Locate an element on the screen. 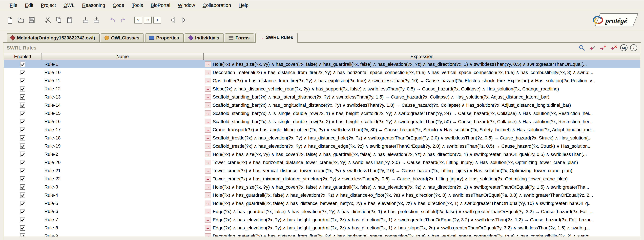 The width and height of the screenshot is (644, 240). delete-rule-button is located at coordinates (614, 48).